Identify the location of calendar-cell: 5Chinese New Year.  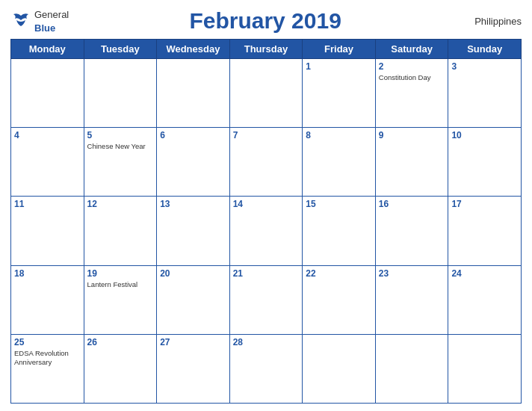
(120, 162).